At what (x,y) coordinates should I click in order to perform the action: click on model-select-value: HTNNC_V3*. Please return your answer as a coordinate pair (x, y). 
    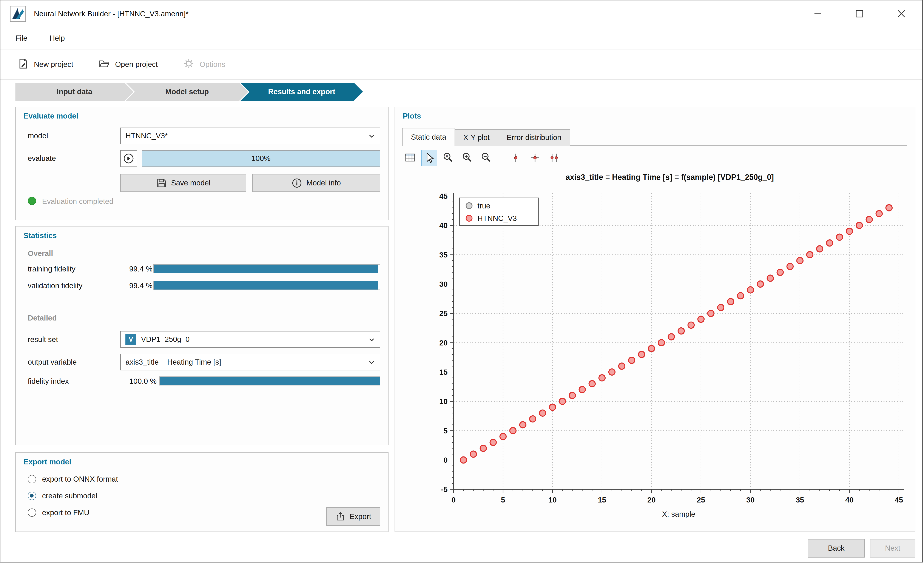
    Looking at the image, I should click on (146, 136).